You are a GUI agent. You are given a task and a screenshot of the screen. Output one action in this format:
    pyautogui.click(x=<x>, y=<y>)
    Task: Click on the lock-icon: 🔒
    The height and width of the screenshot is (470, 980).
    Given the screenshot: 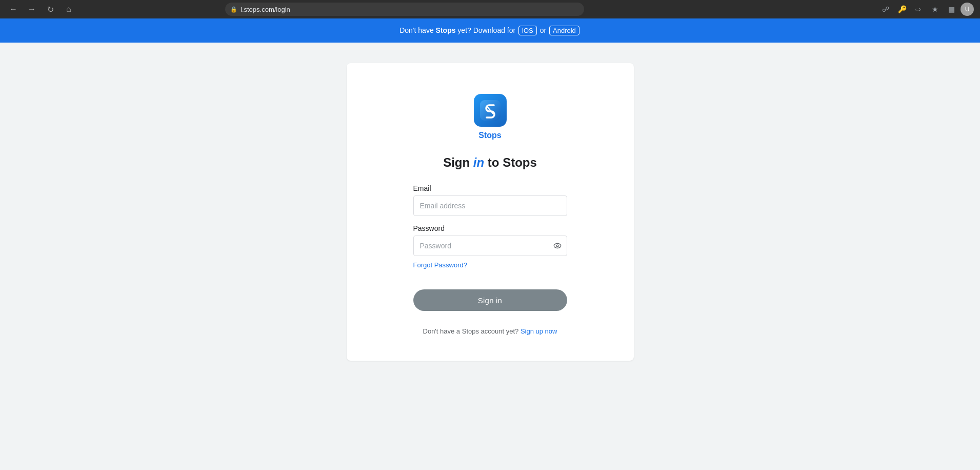 What is the action you would take?
    pyautogui.click(x=234, y=9)
    